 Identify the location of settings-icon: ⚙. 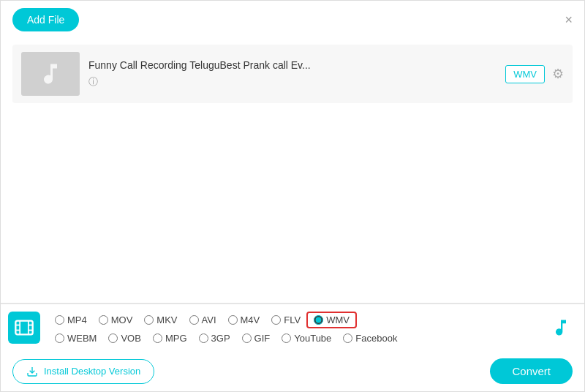
(558, 74).